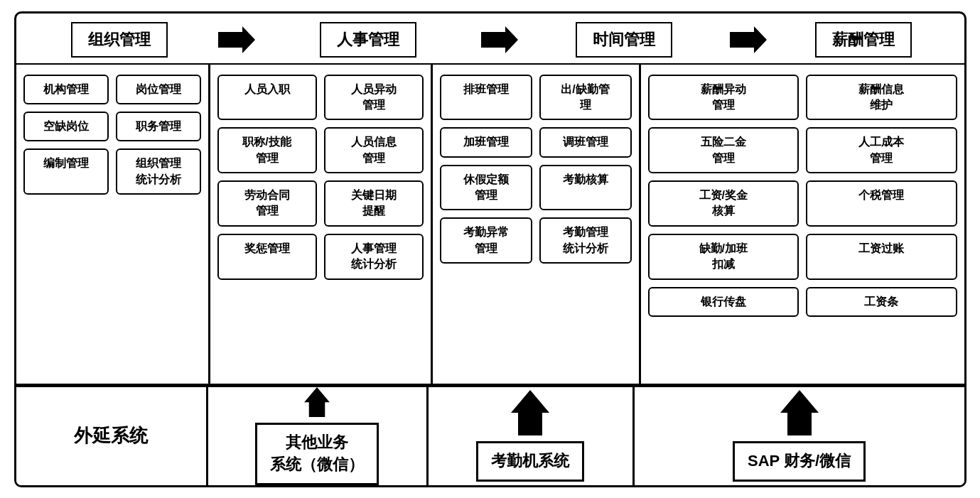  What do you see at coordinates (112, 135) in the screenshot?
I see `col1-grid: 机构管理 岗位管理 空缺岗位 职务管理 编制管理 组织管理统计分析` at bounding box center [112, 135].